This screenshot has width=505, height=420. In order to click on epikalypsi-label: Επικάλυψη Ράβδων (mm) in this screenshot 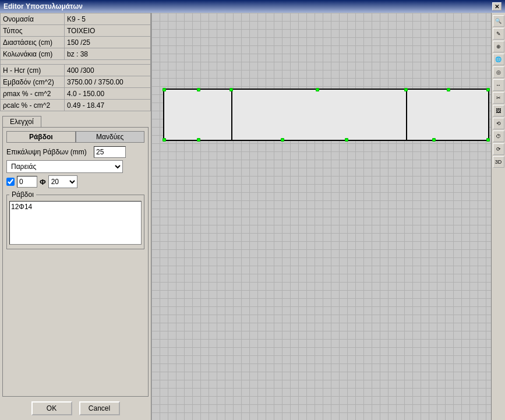, I will do `click(50, 152)`.